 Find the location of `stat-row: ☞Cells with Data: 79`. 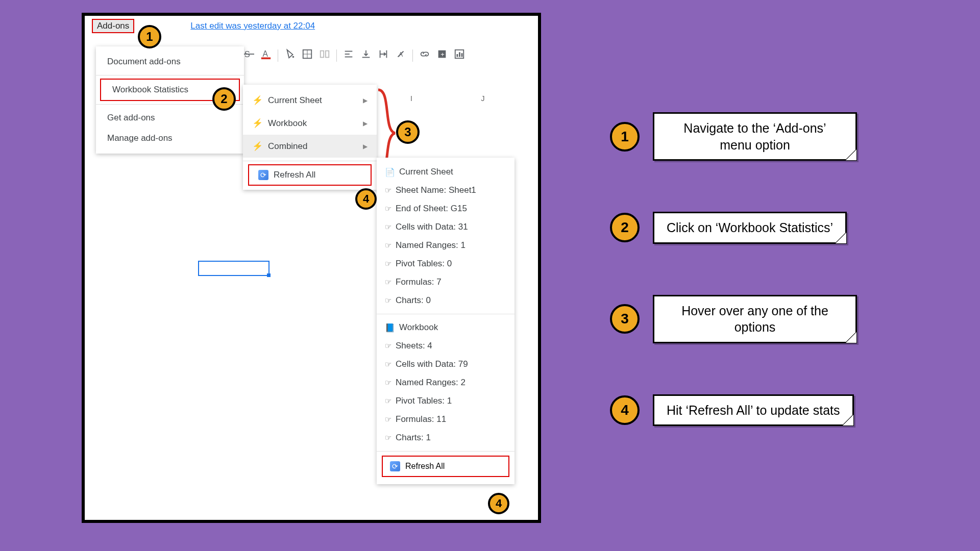

stat-row: ☞Cells with Data: 79 is located at coordinates (446, 364).